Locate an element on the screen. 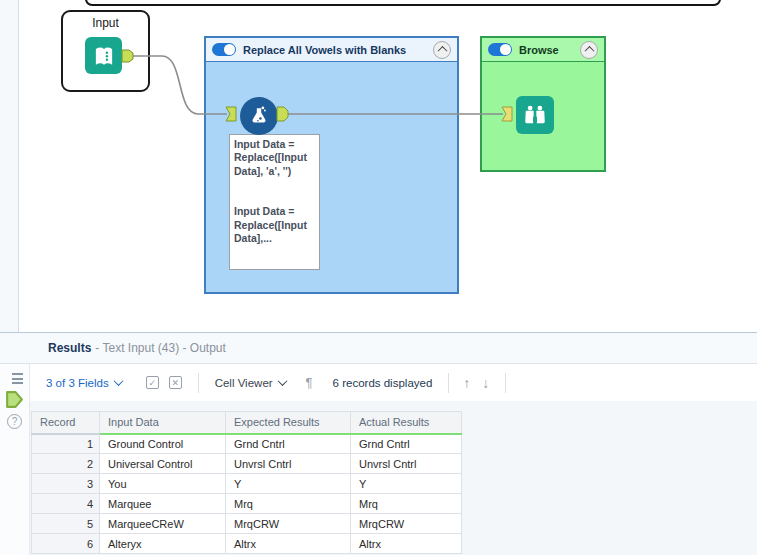 Image resolution: width=757 pixels, height=555 pixels. results-table: RecordInput DataExpected ResultsActual R… is located at coordinates (246, 482).